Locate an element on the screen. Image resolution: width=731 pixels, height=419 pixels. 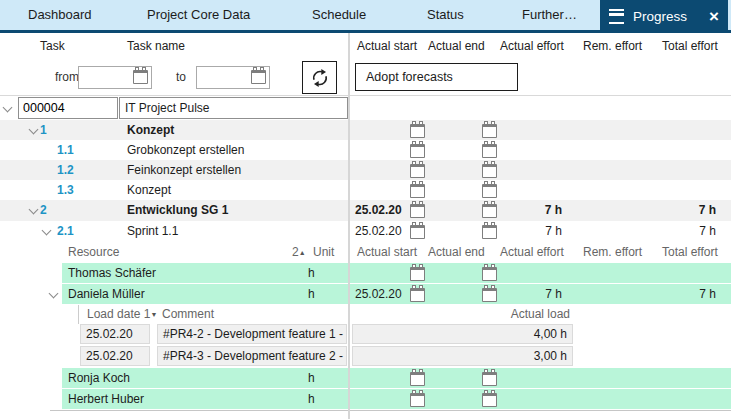
load-comment-cell: #PR4-3 - Development feature 2 - is located at coordinates (252, 356).